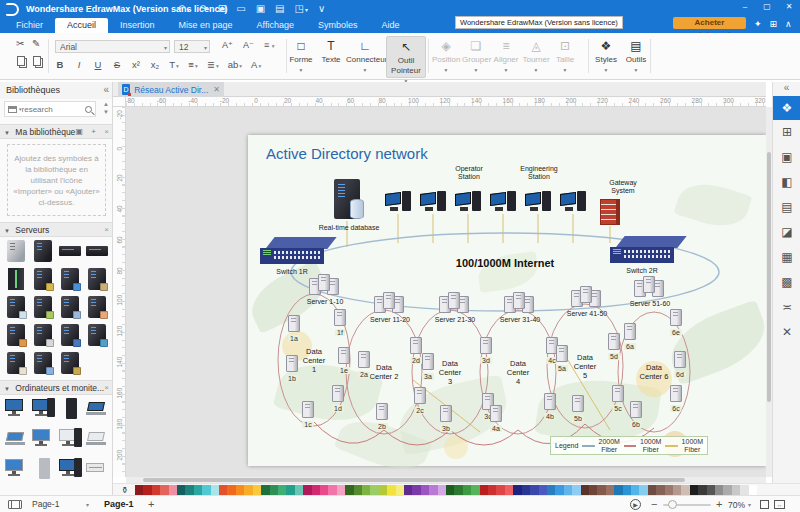  What do you see at coordinates (155, 64) in the screenshot?
I see `format-button-x₂: x₂` at bounding box center [155, 64].